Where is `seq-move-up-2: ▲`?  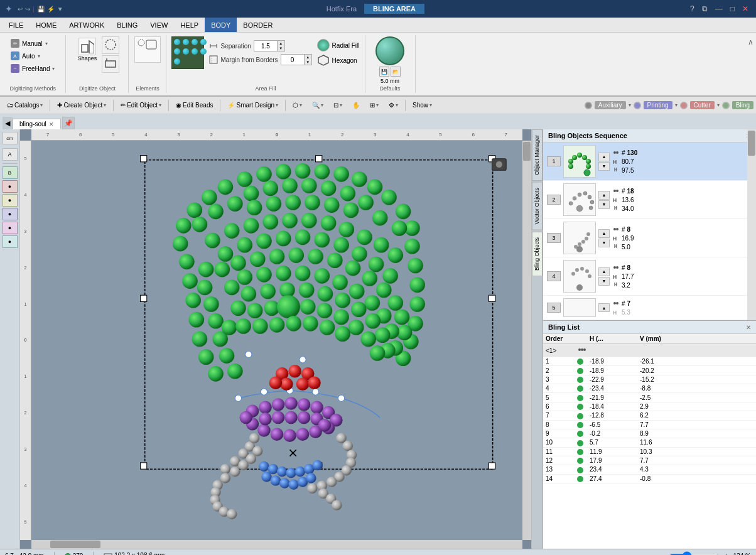 seq-move-up-2: ▲ is located at coordinates (604, 195).